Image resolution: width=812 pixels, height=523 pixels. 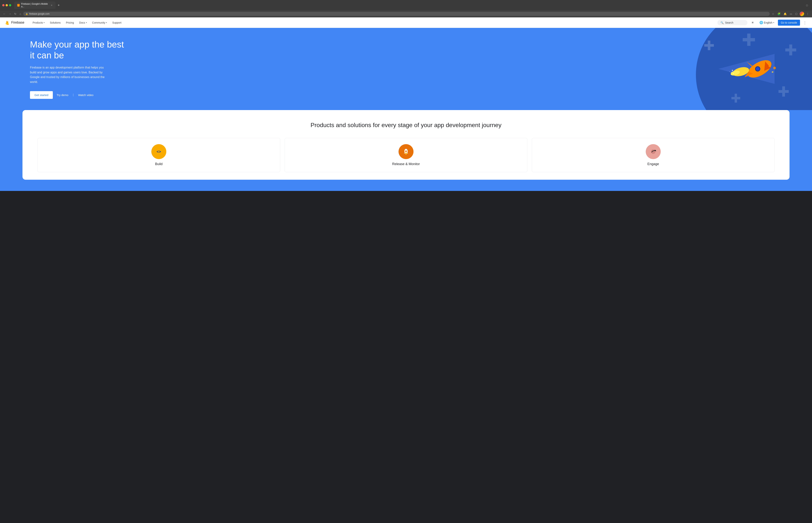 I want to click on go-to-console-button: Go to console, so click(x=789, y=23).